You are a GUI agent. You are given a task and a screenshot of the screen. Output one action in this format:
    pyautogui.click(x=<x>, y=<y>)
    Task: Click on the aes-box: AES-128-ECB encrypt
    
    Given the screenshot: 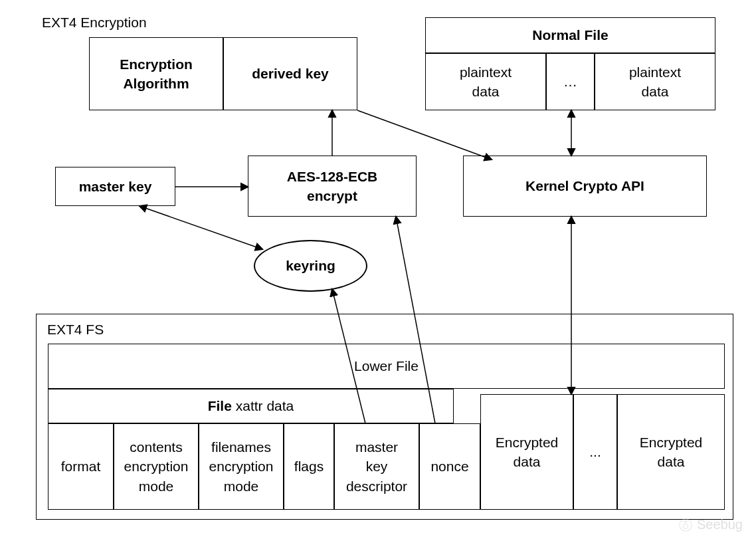 What is the action you would take?
    pyautogui.click(x=332, y=186)
    